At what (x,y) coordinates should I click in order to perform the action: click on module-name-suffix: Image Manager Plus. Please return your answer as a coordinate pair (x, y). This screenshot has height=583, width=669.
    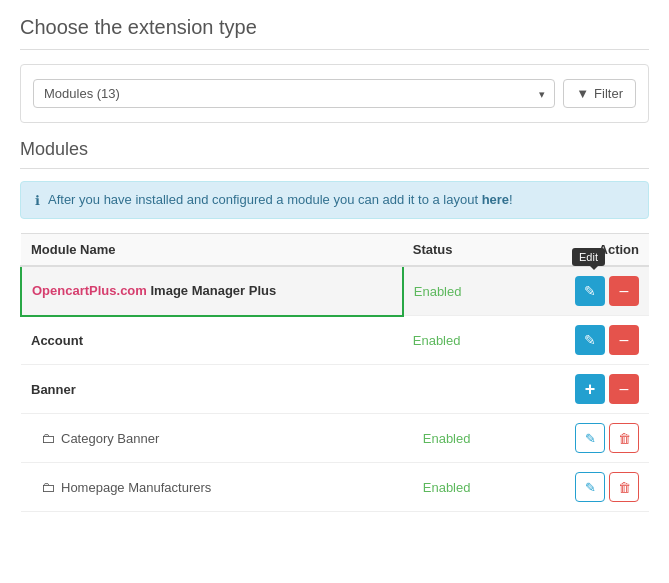
    Looking at the image, I should click on (214, 290).